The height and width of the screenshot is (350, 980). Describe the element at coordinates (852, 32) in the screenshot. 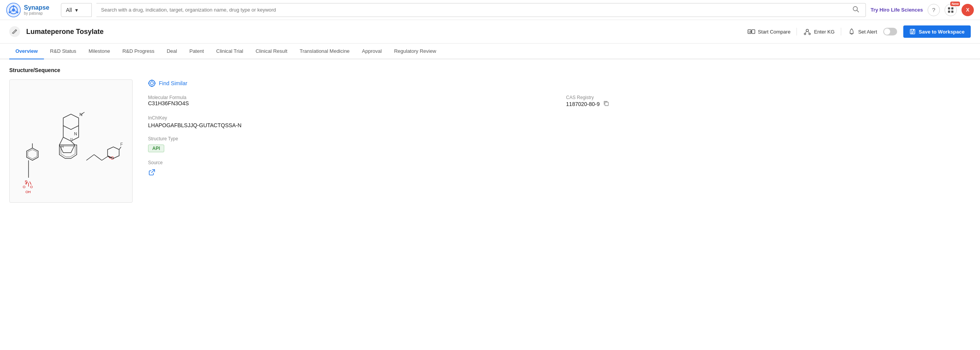

I see `bell-icon` at that location.